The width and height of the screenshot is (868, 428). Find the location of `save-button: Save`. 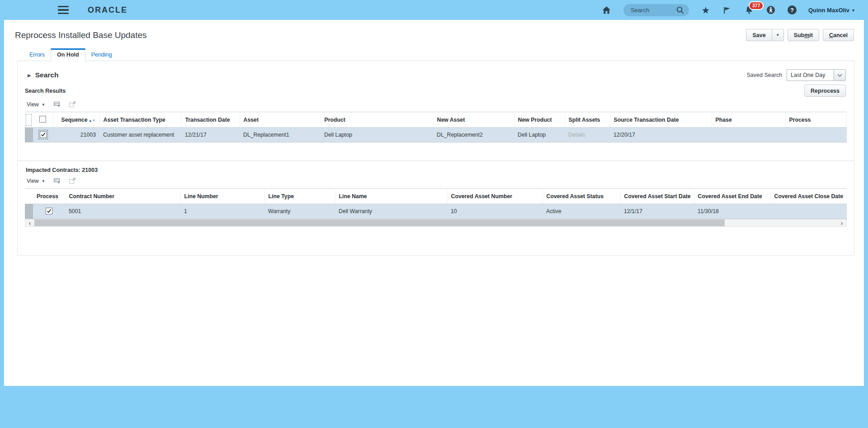

save-button: Save is located at coordinates (759, 35).